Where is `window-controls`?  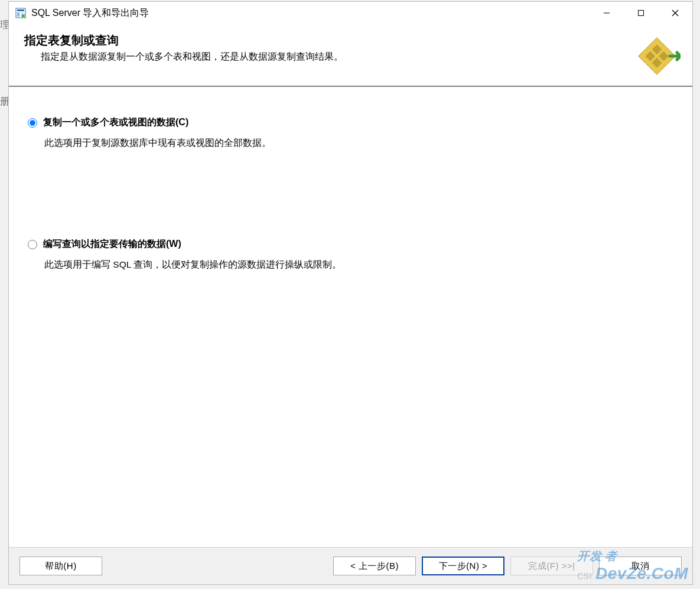 window-controls is located at coordinates (641, 13).